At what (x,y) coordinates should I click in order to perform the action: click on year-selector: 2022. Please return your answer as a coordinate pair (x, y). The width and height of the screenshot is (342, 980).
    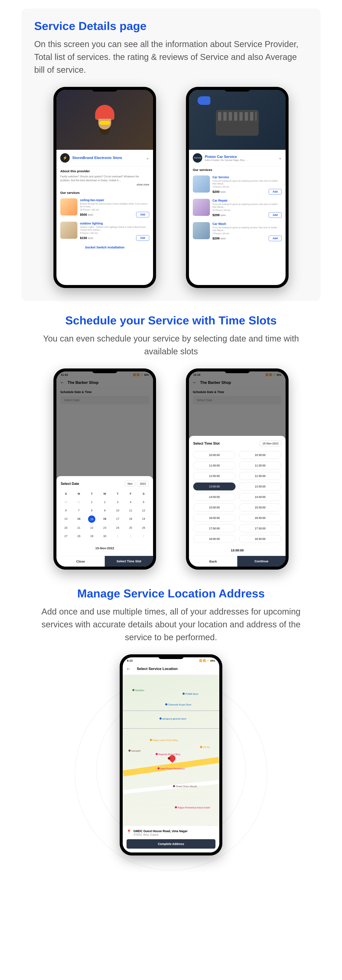
    Looking at the image, I should click on (143, 484).